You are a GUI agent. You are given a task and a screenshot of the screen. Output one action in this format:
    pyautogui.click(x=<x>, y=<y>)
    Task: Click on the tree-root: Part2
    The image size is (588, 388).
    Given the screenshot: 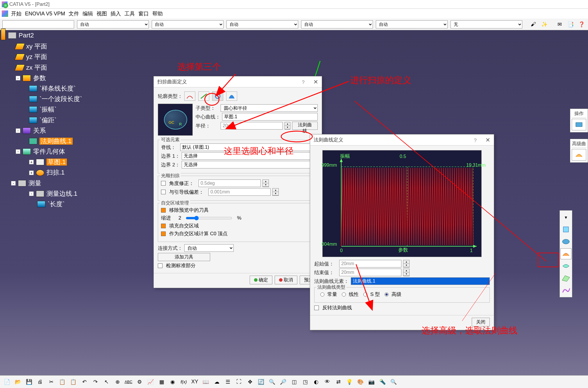 What is the action you would take?
    pyautogui.click(x=45, y=35)
    